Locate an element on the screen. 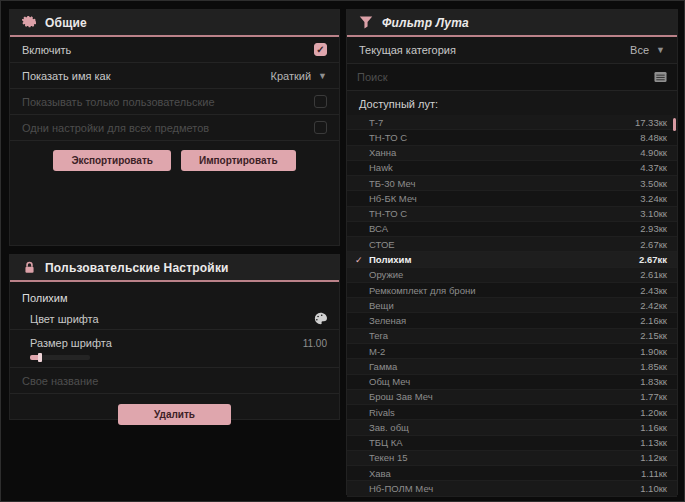  item-value: 4.90кк is located at coordinates (654, 152).